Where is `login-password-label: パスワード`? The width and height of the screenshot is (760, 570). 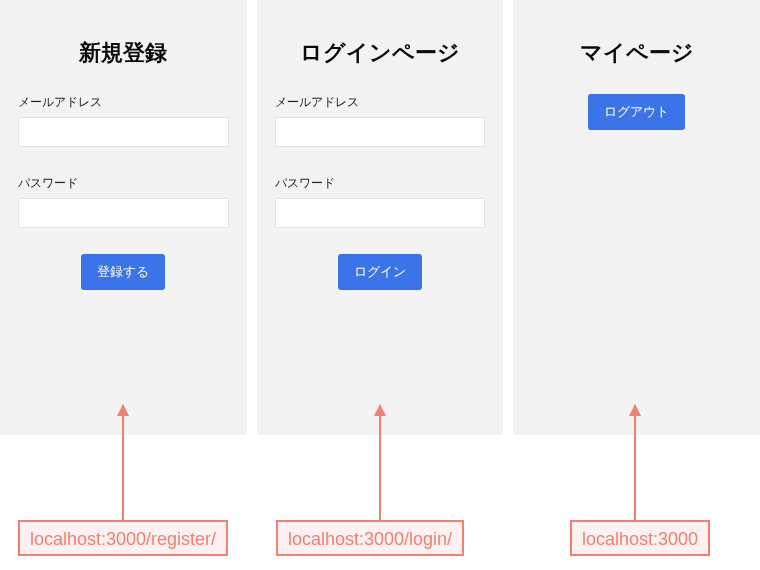
login-password-label: パスワード is located at coordinates (380, 184).